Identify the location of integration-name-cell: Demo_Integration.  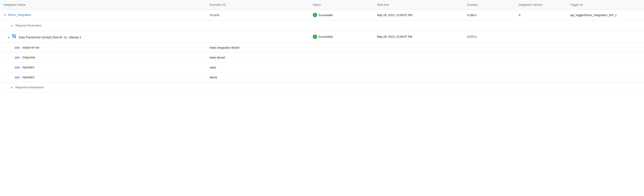
(103, 15).